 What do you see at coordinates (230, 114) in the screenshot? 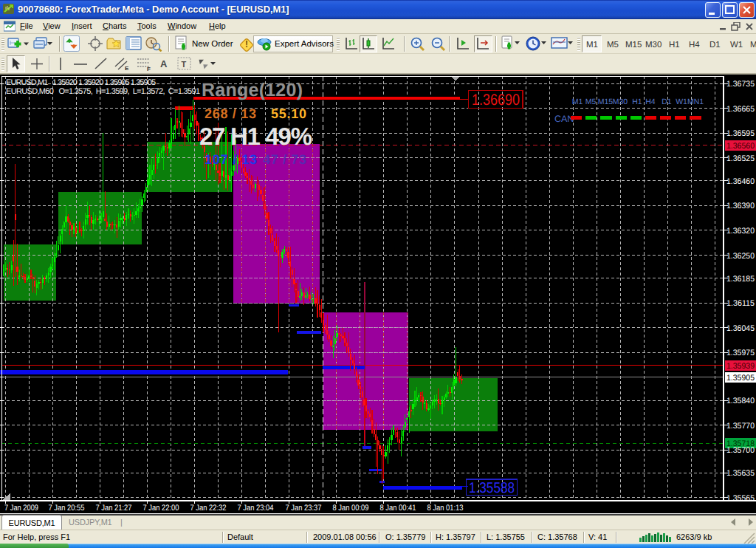
I see `svg-text: 268 / 13` at bounding box center [230, 114].